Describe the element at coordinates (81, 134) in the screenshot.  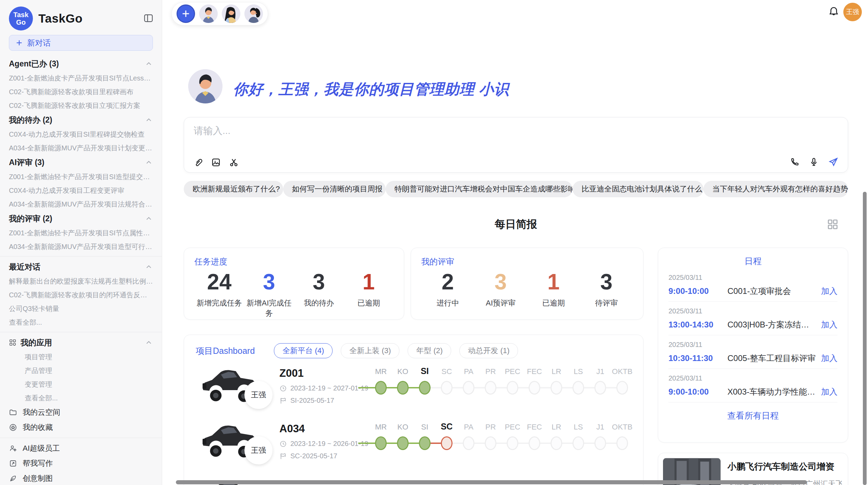
I see `sidebar-doc-item: C0X4-动力总成开发项目SI里程碑提交物检查` at that location.